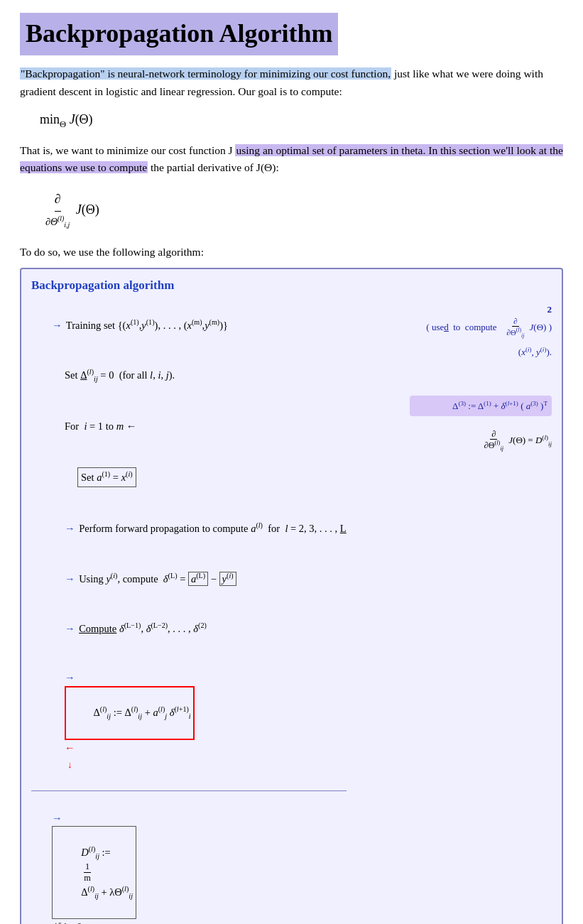  Describe the element at coordinates (195, 628) in the screenshot. I see `algo-line7: → Compute δ(L−1), δ(L−2), . . . , δ(2)` at that location.